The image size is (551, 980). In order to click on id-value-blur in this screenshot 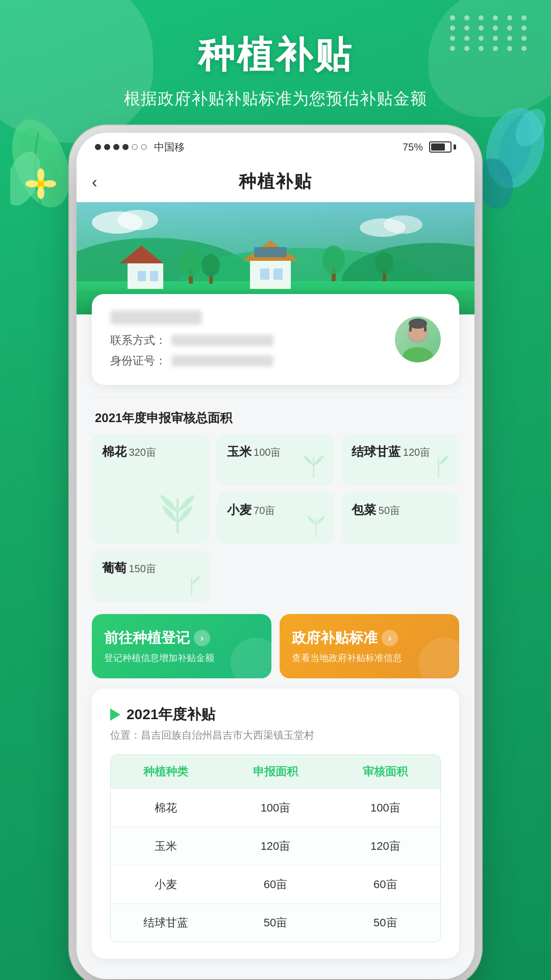, I will do `click(222, 361)`.